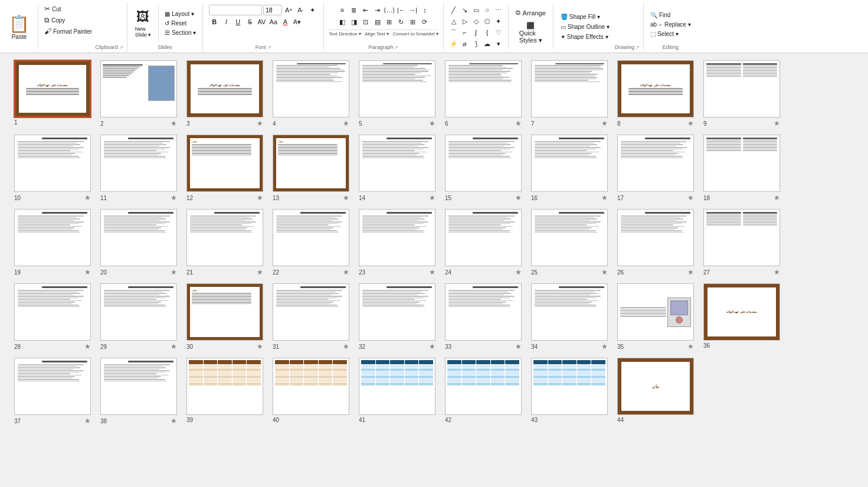 Image resolution: width=868 pixels, height=487 pixels. Describe the element at coordinates (465, 44) in the screenshot. I see `scroll-shape-btn: ⌀` at that location.